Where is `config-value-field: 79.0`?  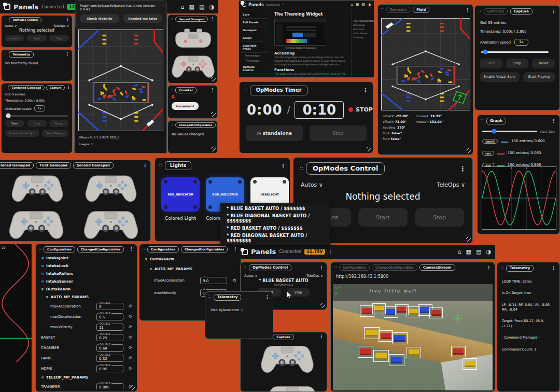
config-value-field: 79.0 is located at coordinates (214, 281).